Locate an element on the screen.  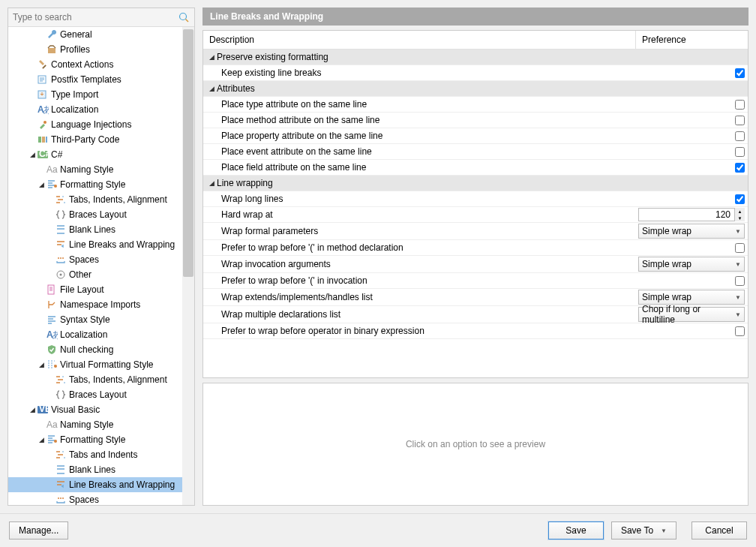
tree-item: Type Import is located at coordinates (101, 95).